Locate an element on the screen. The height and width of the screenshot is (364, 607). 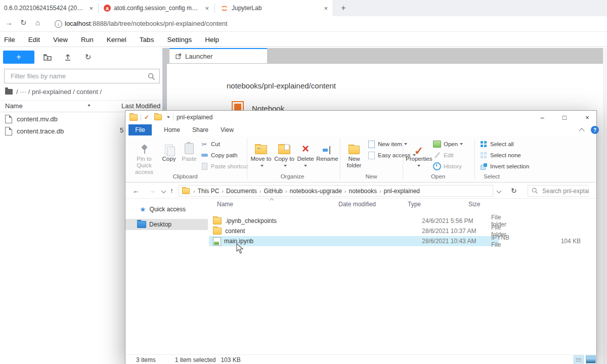
search-input is located at coordinates (566, 191).